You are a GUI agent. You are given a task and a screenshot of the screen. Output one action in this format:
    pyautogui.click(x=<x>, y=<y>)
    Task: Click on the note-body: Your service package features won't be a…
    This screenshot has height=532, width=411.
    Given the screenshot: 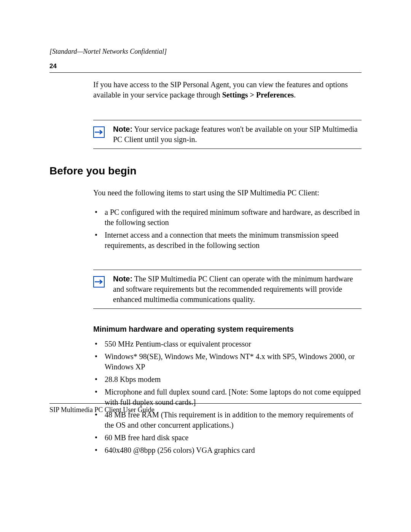 What is the action you would take?
    pyautogui.click(x=235, y=134)
    